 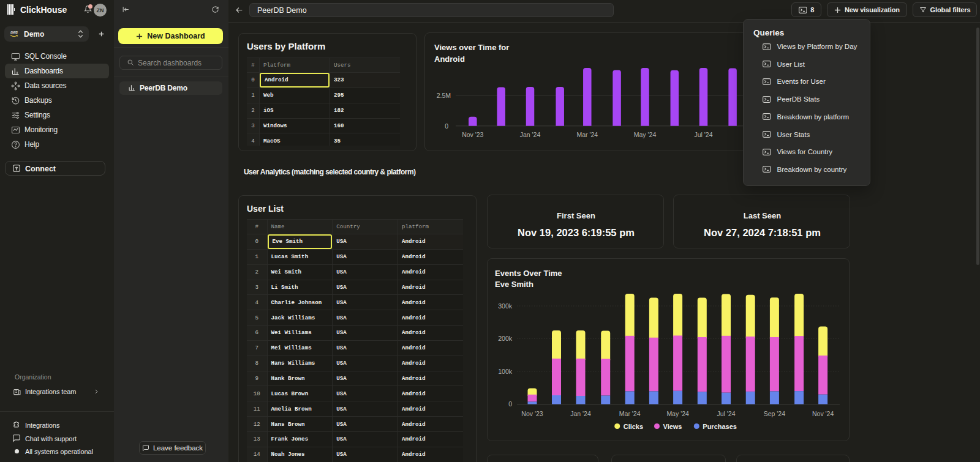 What do you see at coordinates (823, 414) in the screenshot?
I see `svg-text: Nov '24` at bounding box center [823, 414].